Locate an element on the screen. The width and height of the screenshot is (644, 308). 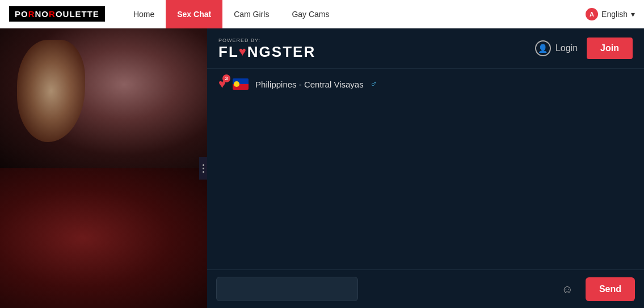
nav-home: Home is located at coordinates (144, 14).